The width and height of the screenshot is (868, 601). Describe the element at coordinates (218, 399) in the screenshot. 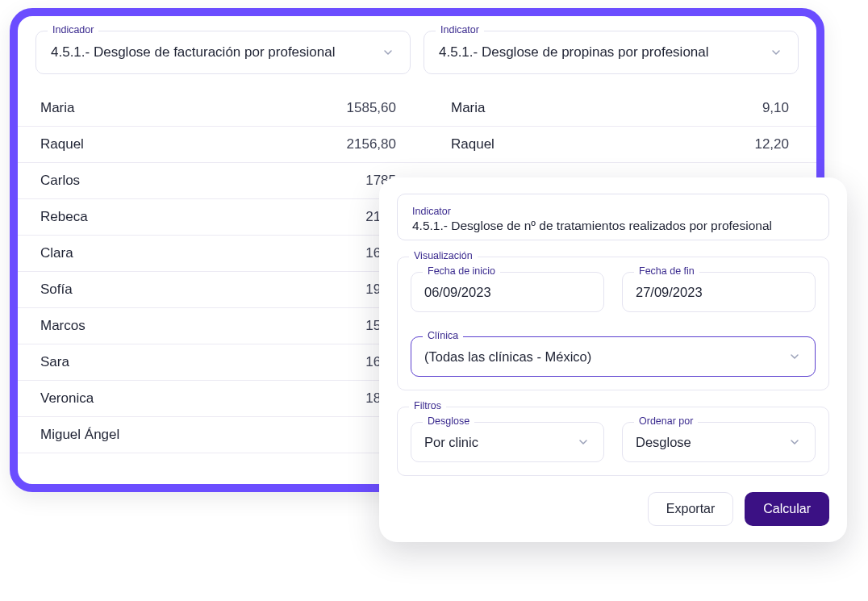

I see `table-row: Veronica1843` at that location.